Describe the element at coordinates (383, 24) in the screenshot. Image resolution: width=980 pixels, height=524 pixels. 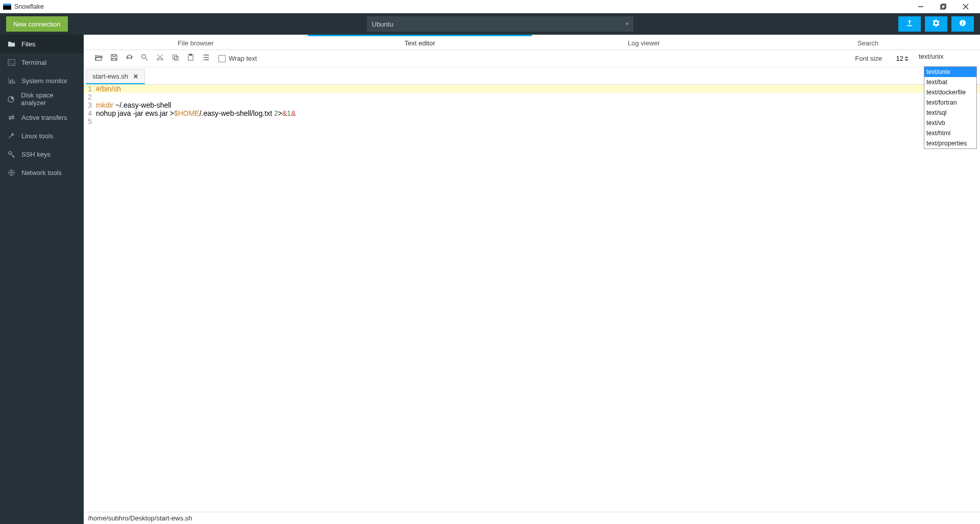
I see `connection-selected: Ubuntu` at that location.